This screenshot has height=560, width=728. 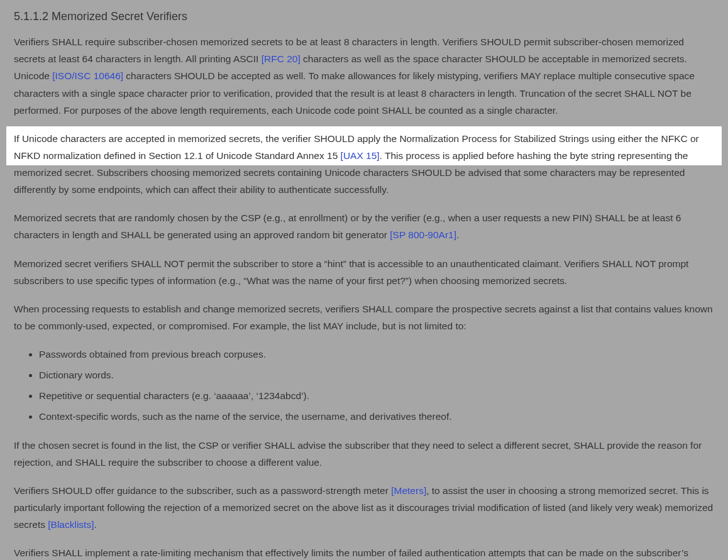 What do you see at coordinates (364, 226) in the screenshot?
I see `paragraph-3: Memorized secrets that are randomly chos…` at bounding box center [364, 226].